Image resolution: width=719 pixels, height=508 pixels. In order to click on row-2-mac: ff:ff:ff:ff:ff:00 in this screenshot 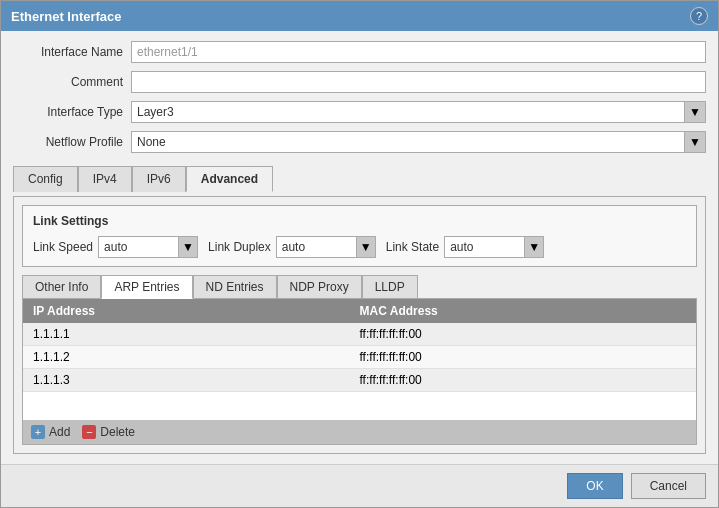, I will do `click(524, 357)`.